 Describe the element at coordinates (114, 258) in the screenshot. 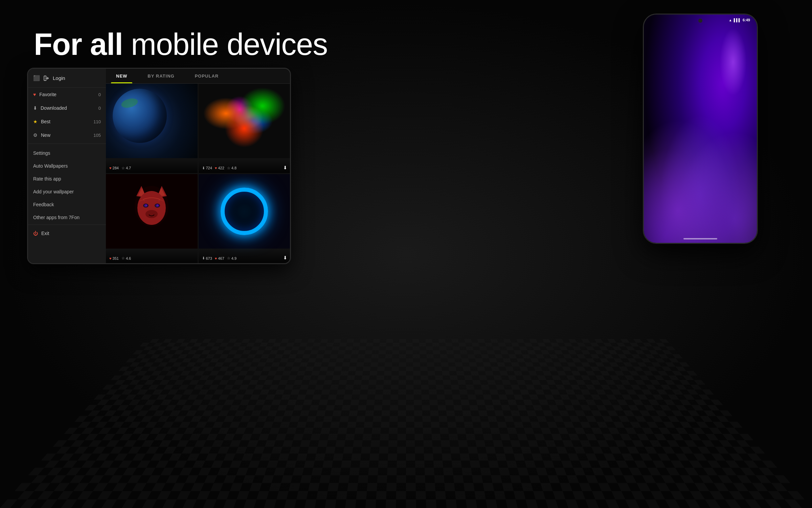

I see `wolf-likes-stat: ♥ 351` at that location.